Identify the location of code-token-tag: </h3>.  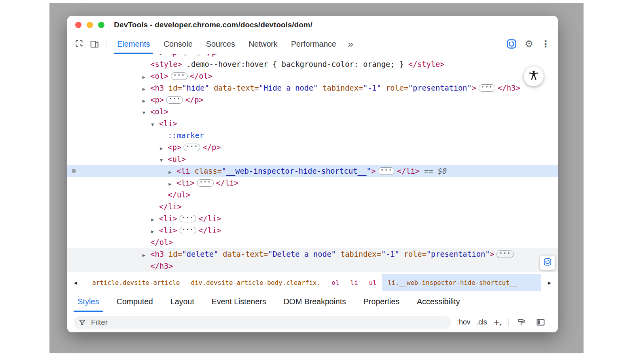
(161, 266).